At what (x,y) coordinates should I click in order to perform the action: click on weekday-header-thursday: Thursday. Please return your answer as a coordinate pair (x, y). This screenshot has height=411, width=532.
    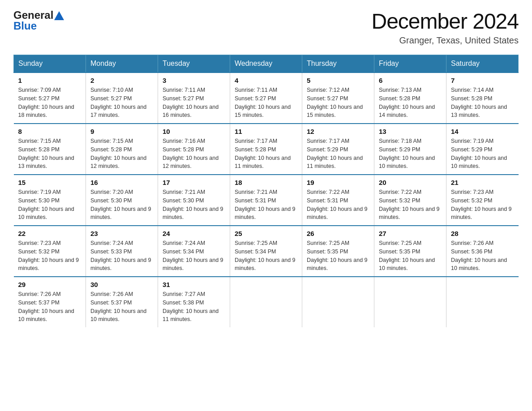
    Looking at the image, I should click on (339, 64).